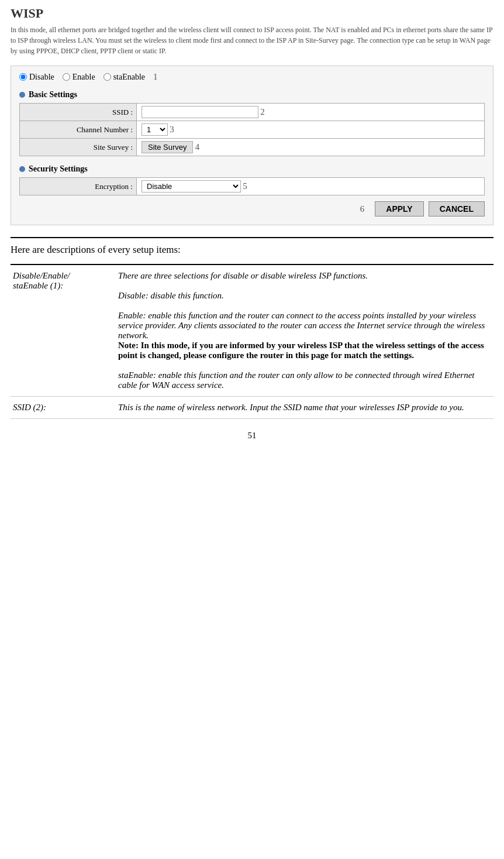  I want to click on divider-top, so click(252, 238).